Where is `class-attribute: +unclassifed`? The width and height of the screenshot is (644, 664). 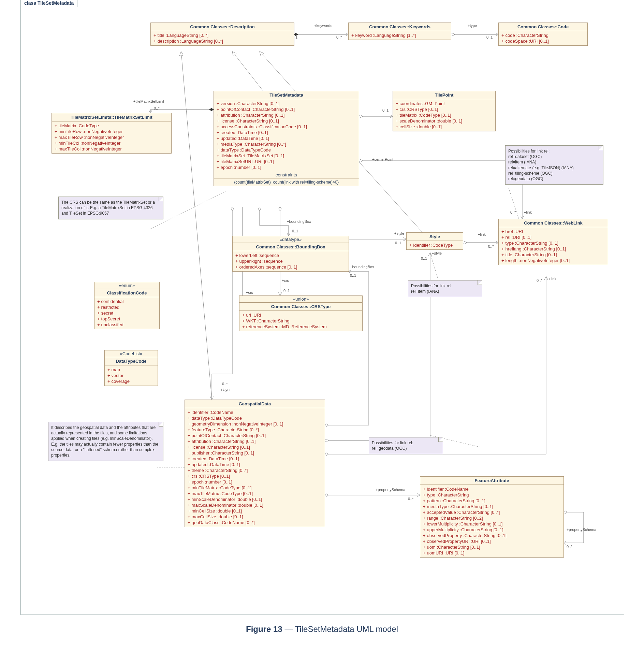
class-attribute: +unclassifed is located at coordinates (127, 325).